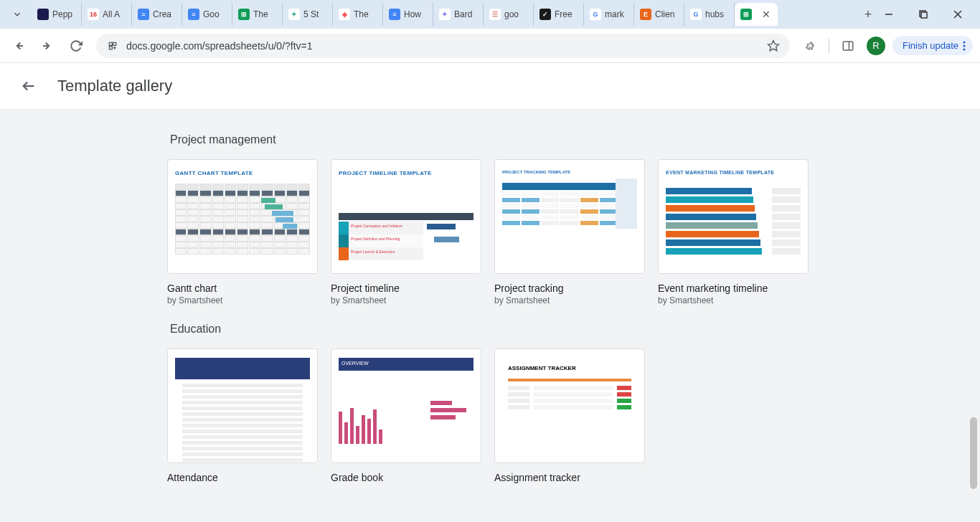 The width and height of the screenshot is (980, 522). What do you see at coordinates (659, 14) in the screenshot?
I see `browser-tab: EClien` at bounding box center [659, 14].